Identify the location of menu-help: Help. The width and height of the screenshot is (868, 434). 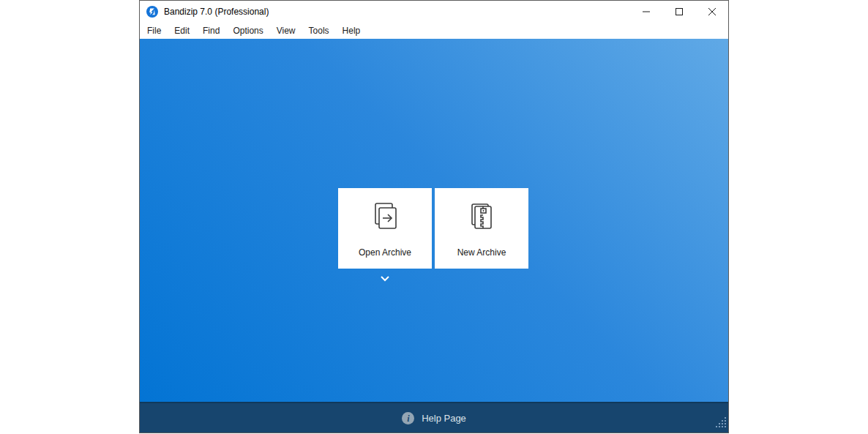
(351, 31).